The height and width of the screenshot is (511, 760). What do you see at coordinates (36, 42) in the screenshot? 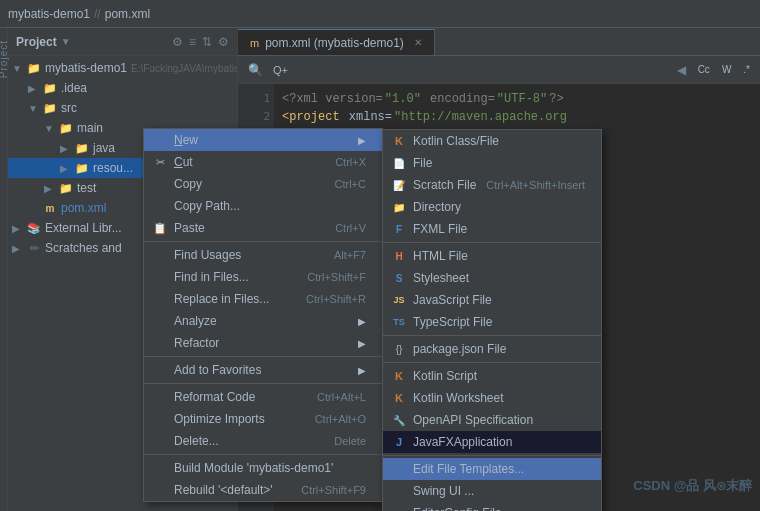
I see `project-header-title: Project` at bounding box center [36, 42].